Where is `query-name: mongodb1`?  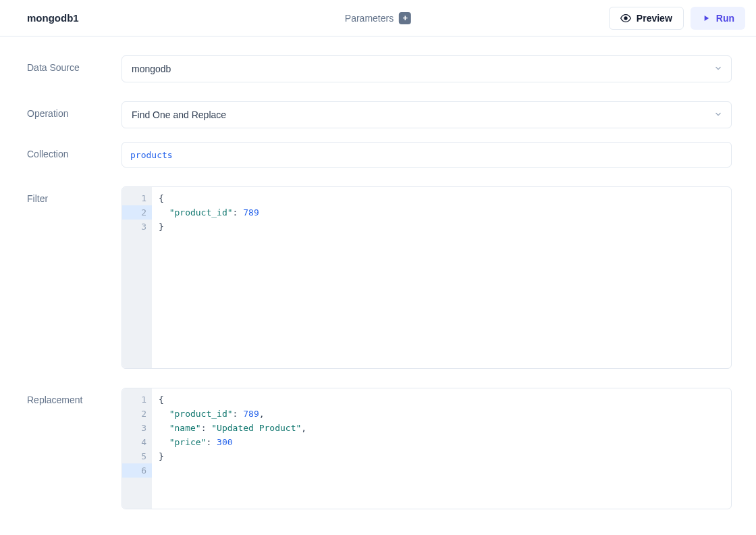
query-name: mongodb1 is located at coordinates (53, 18).